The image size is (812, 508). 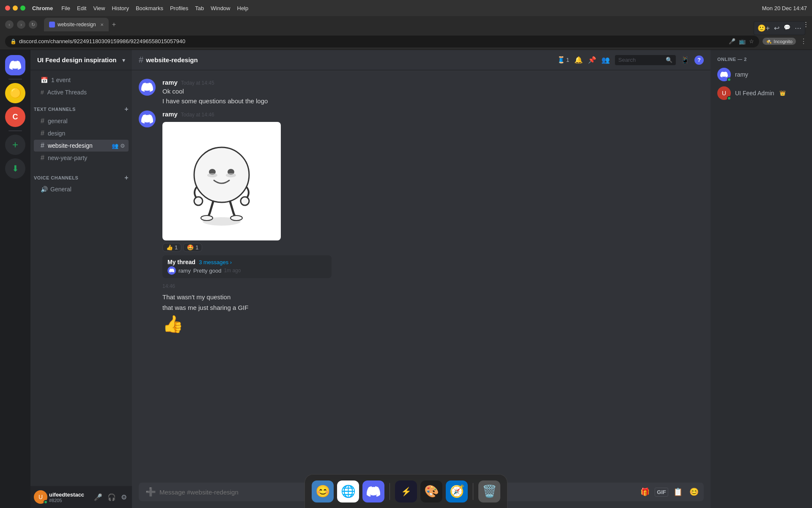 I want to click on dock-icon-figma: 🎨, so click(x=431, y=491).